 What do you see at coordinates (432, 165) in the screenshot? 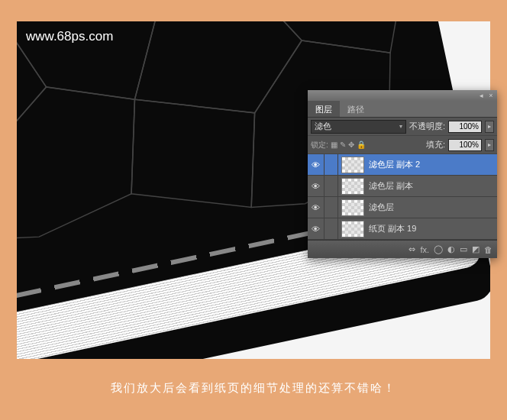
I see `layer-name: 滤色层 副本 2` at bounding box center [432, 165].